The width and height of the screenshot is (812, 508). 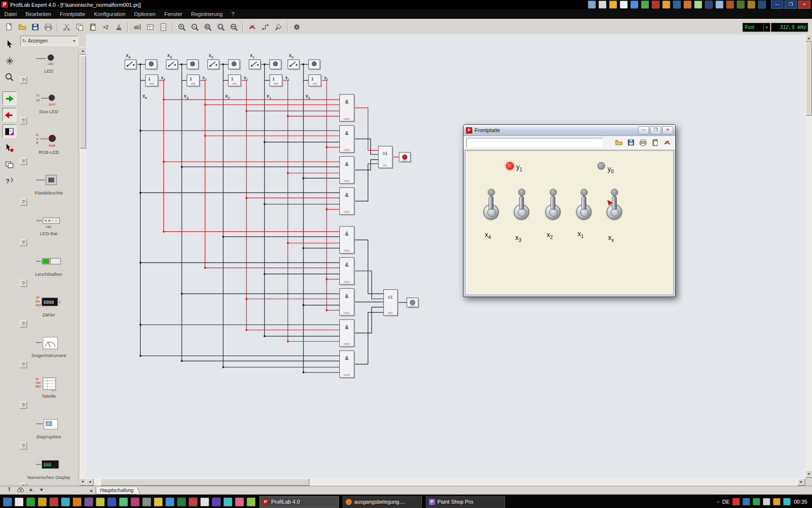 What do you see at coordinates (10, 98) in the screenshot?
I see `run-tool-button` at bounding box center [10, 98].